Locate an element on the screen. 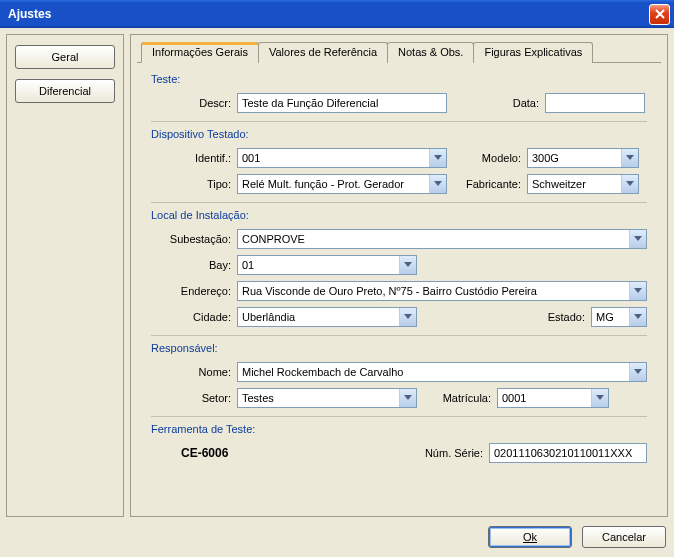  combo-tipo-value: Relé Mult. função - Prot. Gerador is located at coordinates (323, 184).